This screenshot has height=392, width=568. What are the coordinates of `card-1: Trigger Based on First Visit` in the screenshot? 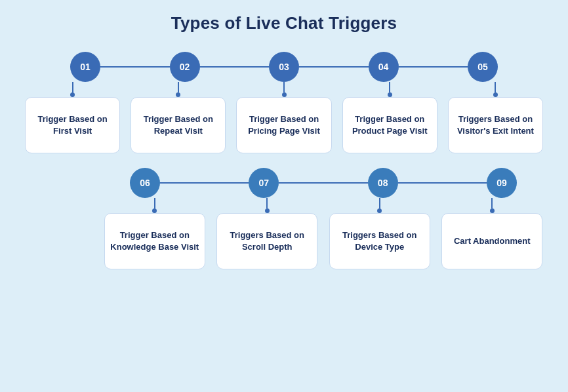 It's located at (72, 125).